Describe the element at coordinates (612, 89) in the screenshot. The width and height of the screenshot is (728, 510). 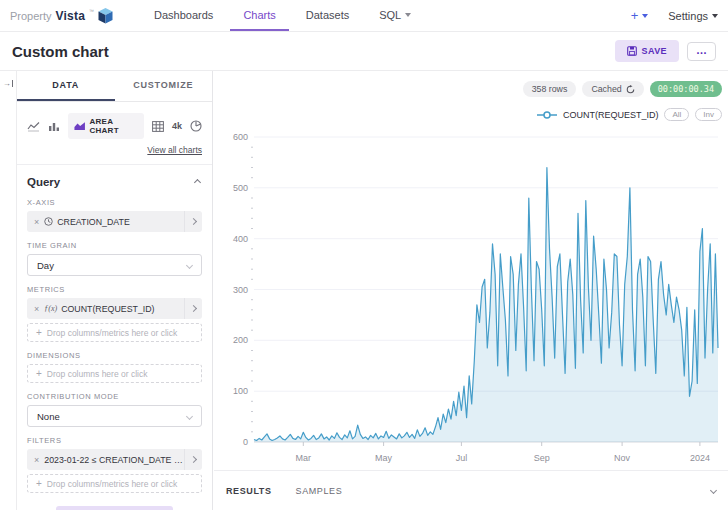
I see `cached-badge: Cached` at that location.